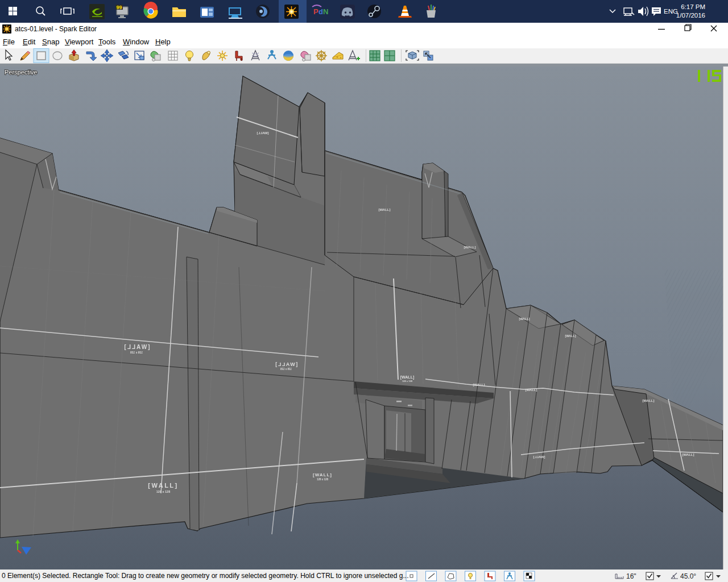 Image resolution: width=728 pixels, height=582 pixels. Describe the element at coordinates (20, 72) in the screenshot. I see `svg-text: Perspective` at that location.